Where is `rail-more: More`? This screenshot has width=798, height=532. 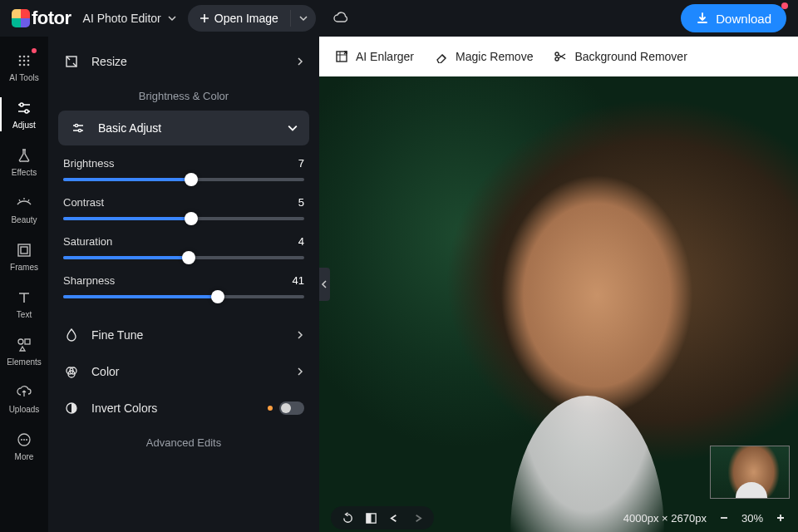
rail-more: More is located at coordinates (24, 446).